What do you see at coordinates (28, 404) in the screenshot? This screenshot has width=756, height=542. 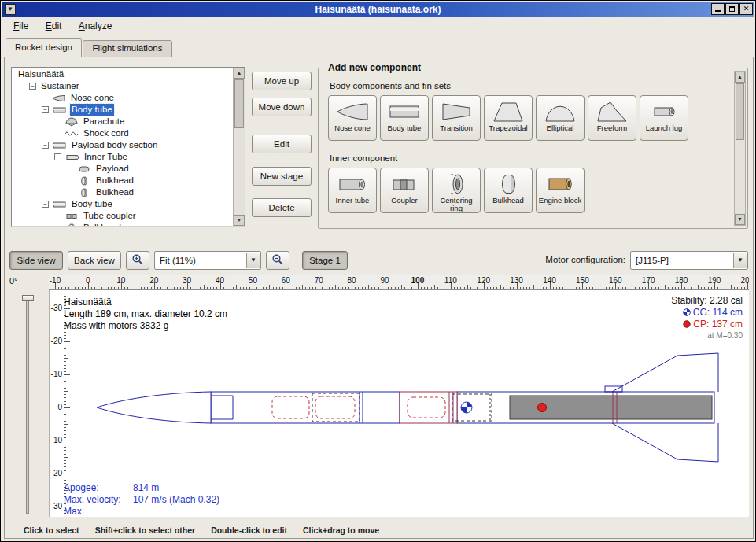 I see `rotation-slider` at bounding box center [28, 404].